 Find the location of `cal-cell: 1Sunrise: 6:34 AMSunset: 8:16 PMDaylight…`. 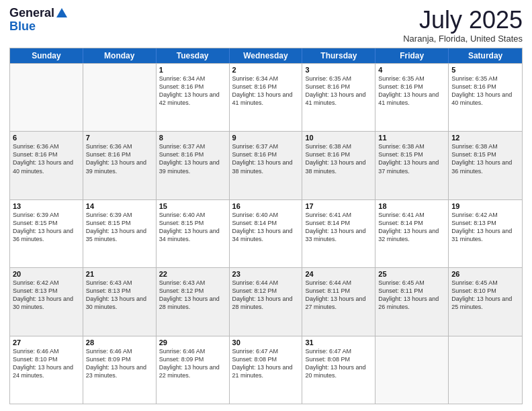

cal-cell: 1Sunrise: 6:34 AMSunset: 8:16 PMDaylight… is located at coordinates (193, 97).